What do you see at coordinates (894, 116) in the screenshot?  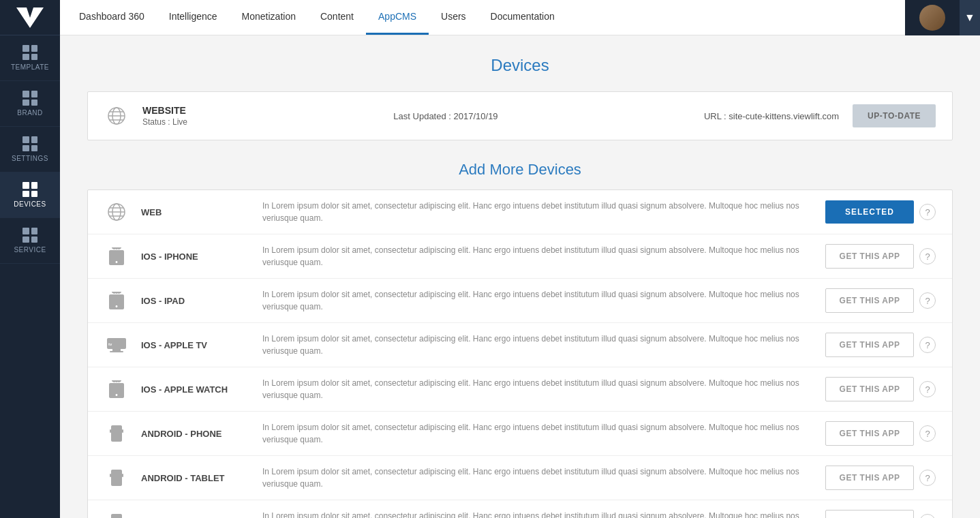 I see `uptodate-button: UP-TO-DATE` at bounding box center [894, 116].